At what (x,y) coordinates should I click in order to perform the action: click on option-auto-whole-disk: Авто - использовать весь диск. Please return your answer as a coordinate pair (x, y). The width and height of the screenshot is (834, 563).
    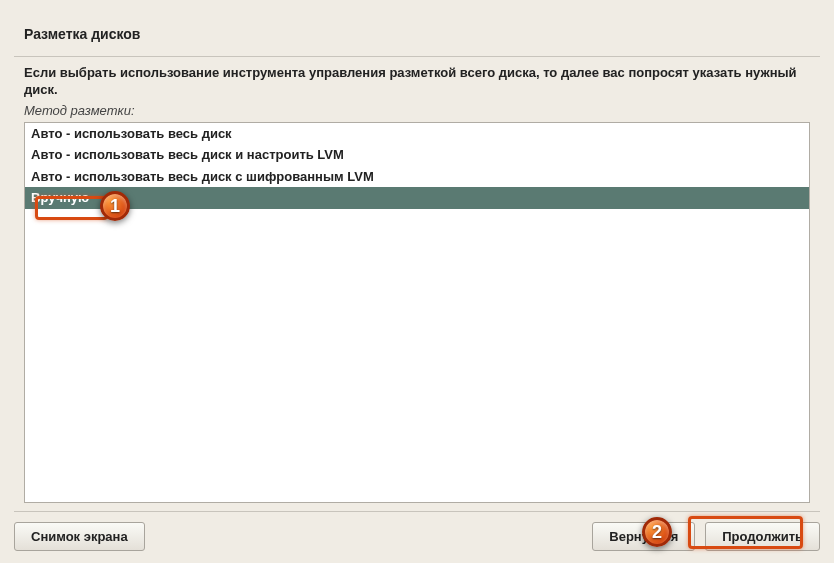
    Looking at the image, I should click on (417, 134).